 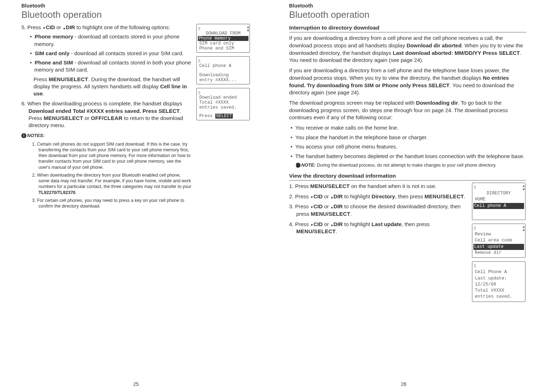 What do you see at coordinates (379, 209) in the screenshot?
I see `view-steps: Press MENU/SELECT on the handset when it…` at bounding box center [379, 209].